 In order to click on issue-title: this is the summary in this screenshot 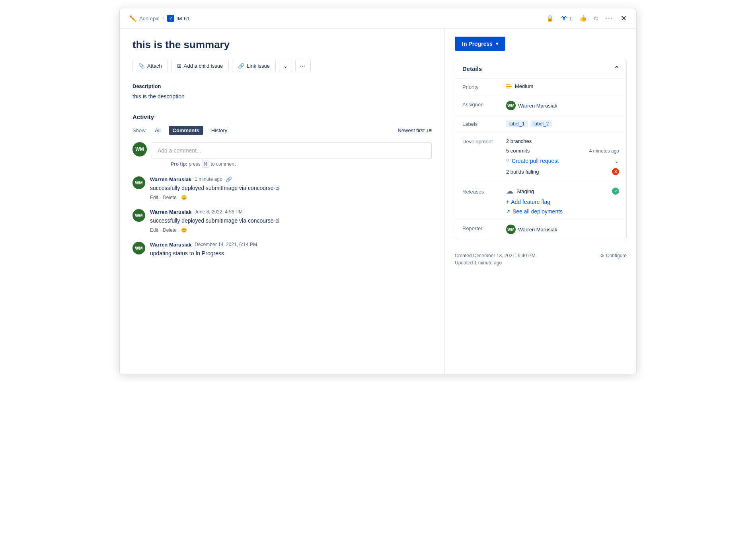, I will do `click(282, 45)`.